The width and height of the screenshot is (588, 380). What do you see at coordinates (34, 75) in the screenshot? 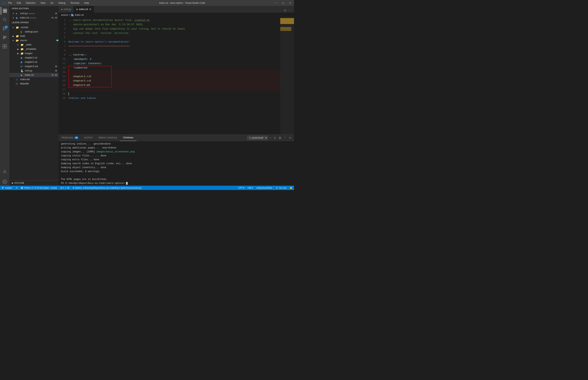
I see `index-rst-file: ◆ index.rst 9+, M` at bounding box center [34, 75].